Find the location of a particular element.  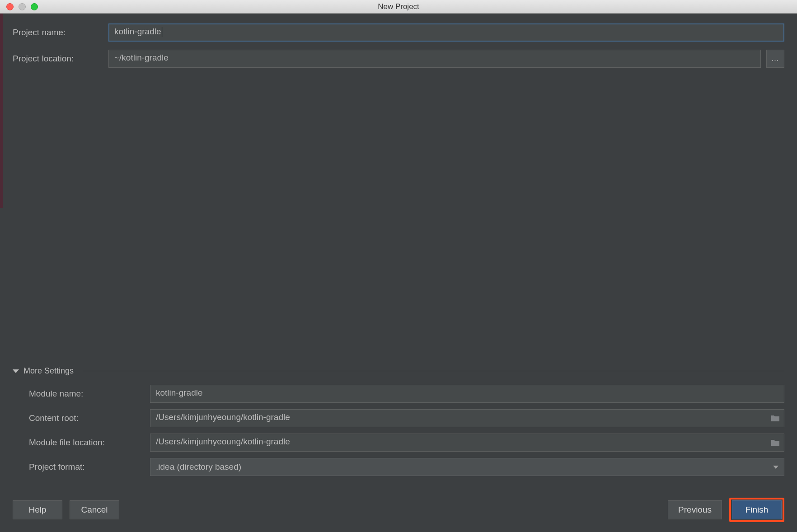

content-root-label: Content root: is located at coordinates (87, 418).